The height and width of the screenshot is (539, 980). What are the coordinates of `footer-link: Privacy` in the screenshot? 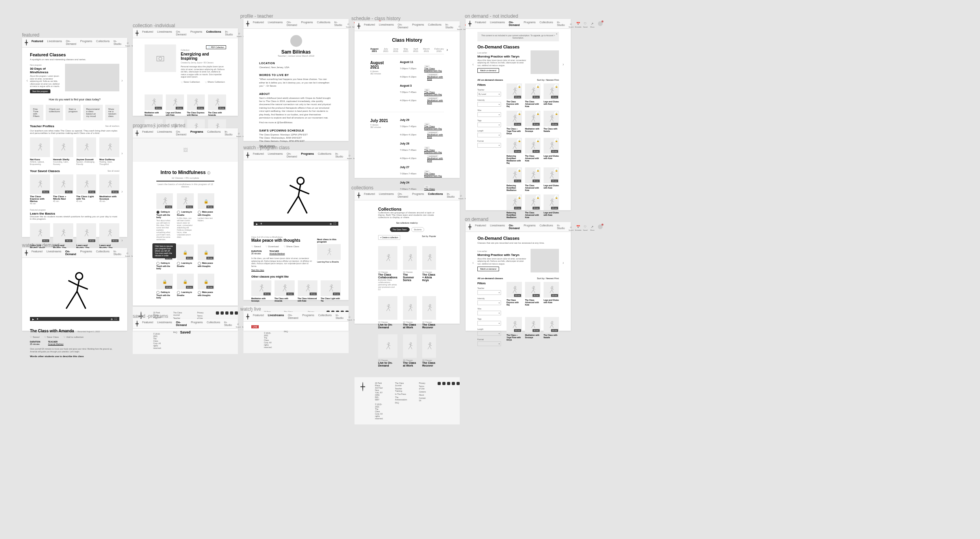 It's located at (200, 313).